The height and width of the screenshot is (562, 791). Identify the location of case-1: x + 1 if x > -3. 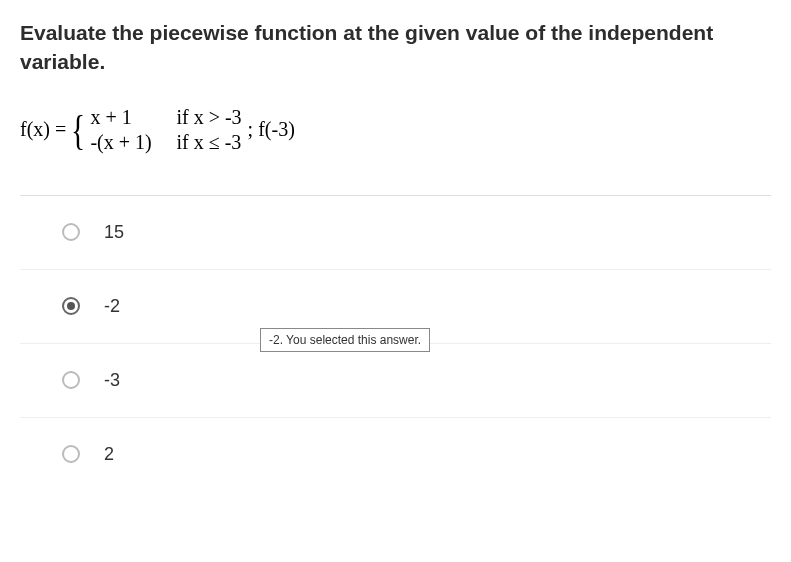
(166, 118).